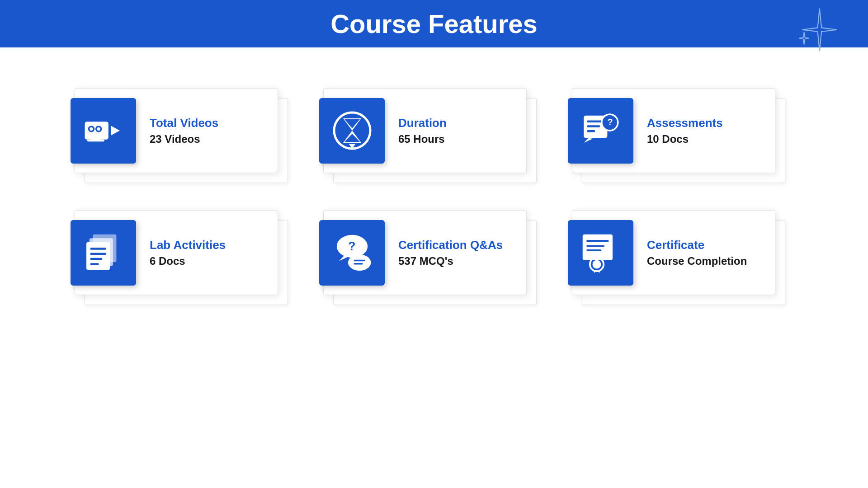 Image resolution: width=868 pixels, height=488 pixels. Describe the element at coordinates (104, 253) in the screenshot. I see `documents-icon` at that location.